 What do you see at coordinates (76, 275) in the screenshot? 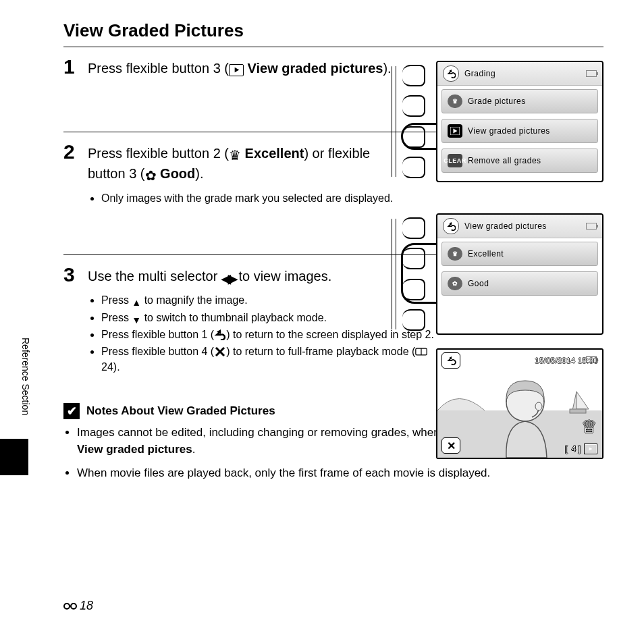
I see `step-number: 3` at bounding box center [76, 275].